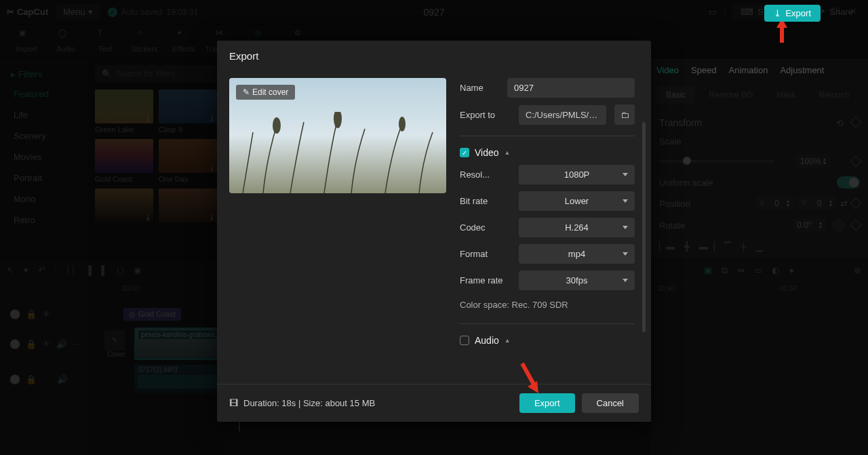  Describe the element at coordinates (302, 403) in the screenshot. I see `export-info: 🎞 Duration: 18s | Size: about 15 MB` at that location.